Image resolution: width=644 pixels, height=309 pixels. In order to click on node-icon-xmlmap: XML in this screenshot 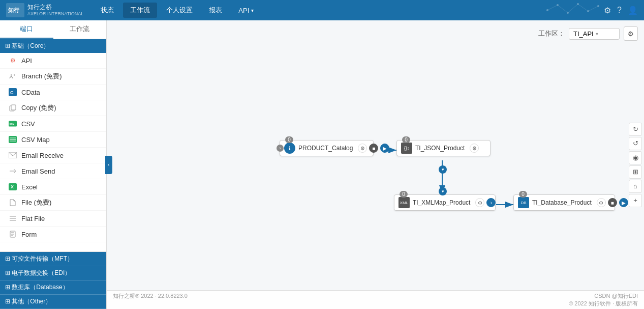, I will do `click(404, 203)`.